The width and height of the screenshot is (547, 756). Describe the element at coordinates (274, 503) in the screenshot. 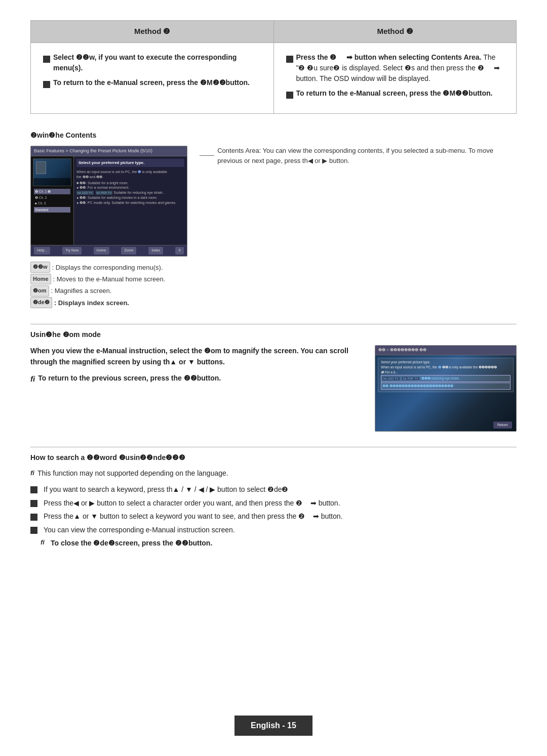

I see `index-item-2: Press the◀ or ▶ button to select a chara…` at that location.